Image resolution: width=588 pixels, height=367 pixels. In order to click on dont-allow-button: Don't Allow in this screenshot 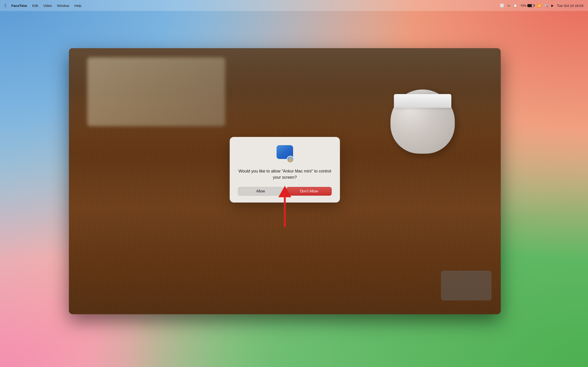, I will do `click(309, 191)`.